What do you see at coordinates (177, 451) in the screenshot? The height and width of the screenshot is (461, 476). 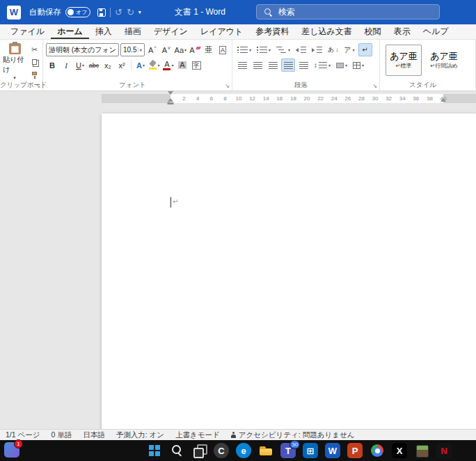 I see `taskbar-search-icon` at bounding box center [177, 451].